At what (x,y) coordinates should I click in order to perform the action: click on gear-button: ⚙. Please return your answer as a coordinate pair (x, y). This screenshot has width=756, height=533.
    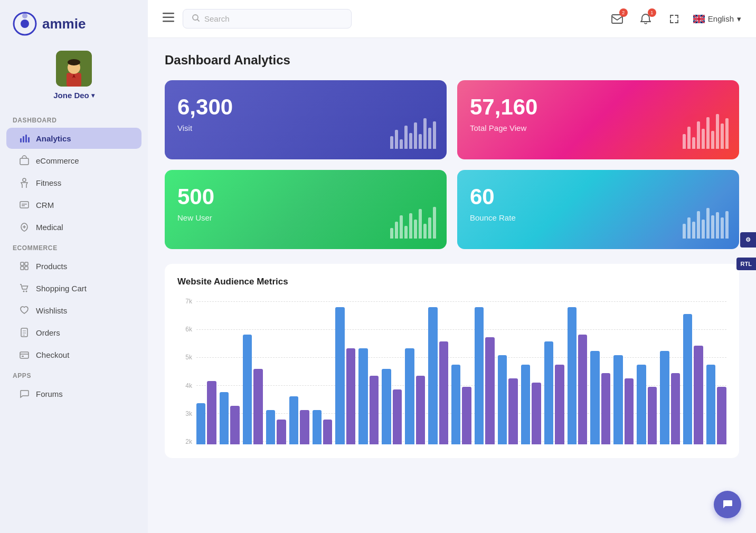
    Looking at the image, I should click on (748, 240).